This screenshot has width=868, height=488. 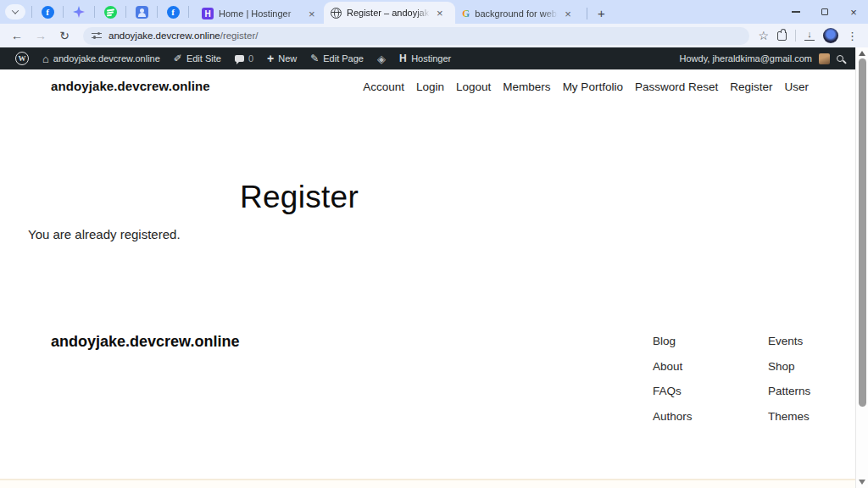 What do you see at coordinates (142, 12) in the screenshot?
I see `pinned-tab-app` at bounding box center [142, 12].